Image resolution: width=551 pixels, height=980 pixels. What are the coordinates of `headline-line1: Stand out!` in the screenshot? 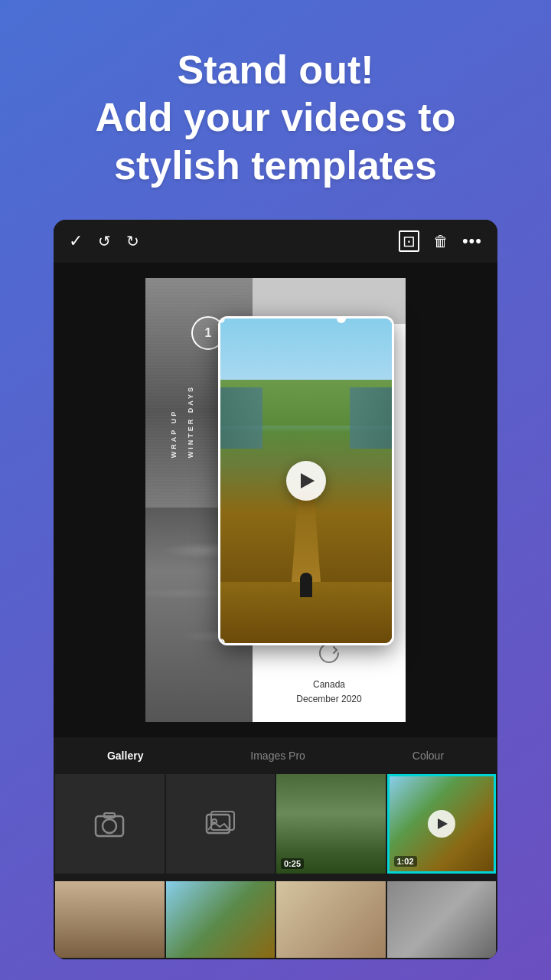 It's located at (276, 70).